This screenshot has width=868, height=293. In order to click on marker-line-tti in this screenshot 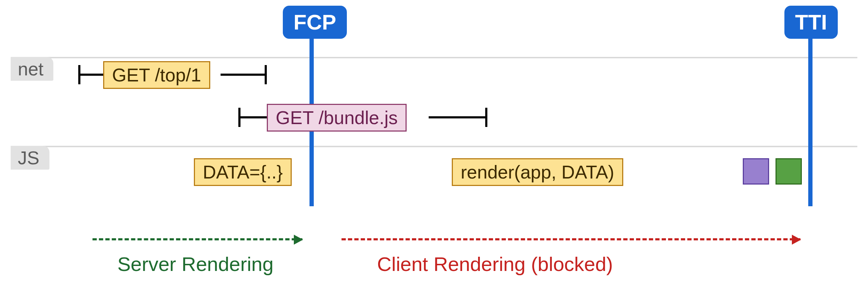, I will do `click(810, 121)`.